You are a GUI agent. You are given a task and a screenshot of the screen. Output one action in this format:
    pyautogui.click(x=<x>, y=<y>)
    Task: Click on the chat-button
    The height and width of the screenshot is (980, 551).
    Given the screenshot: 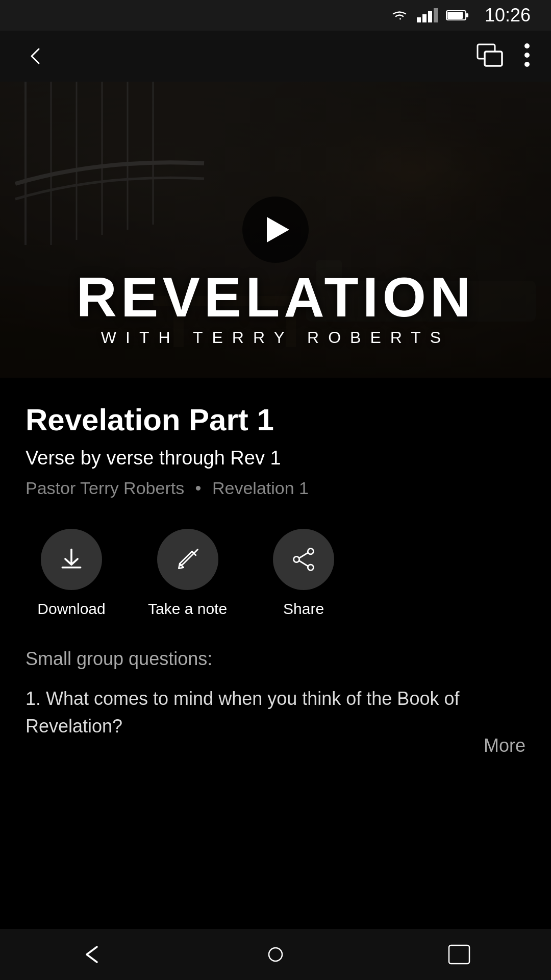 What is the action you would take?
    pyautogui.click(x=490, y=56)
    